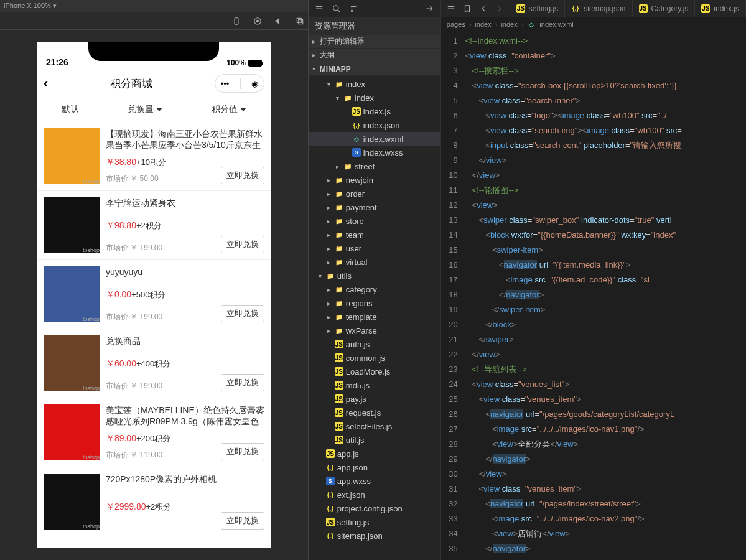 The height and width of the screenshot is (560, 746). Describe the element at coordinates (375, 385) in the screenshot. I see `tree-node: JSmd5.js` at that location.